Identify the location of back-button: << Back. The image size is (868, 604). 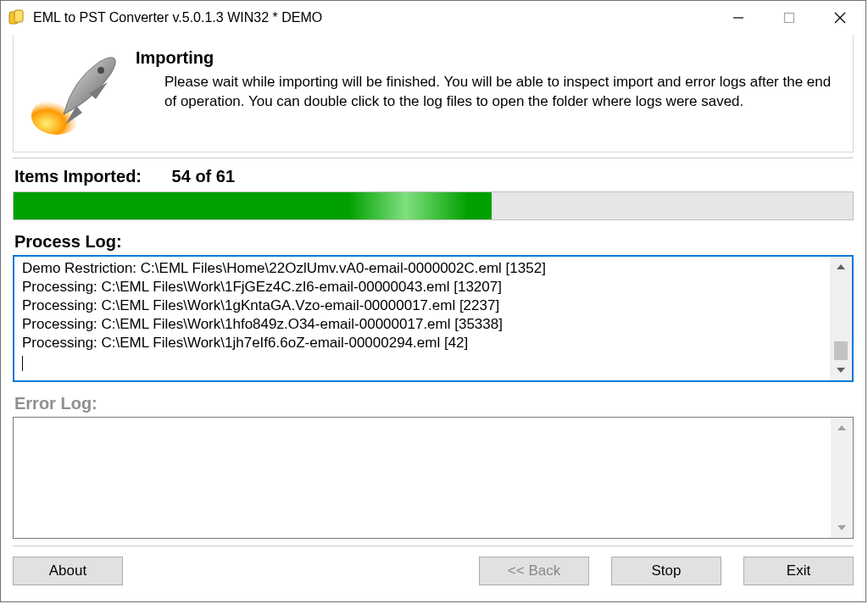
(534, 571).